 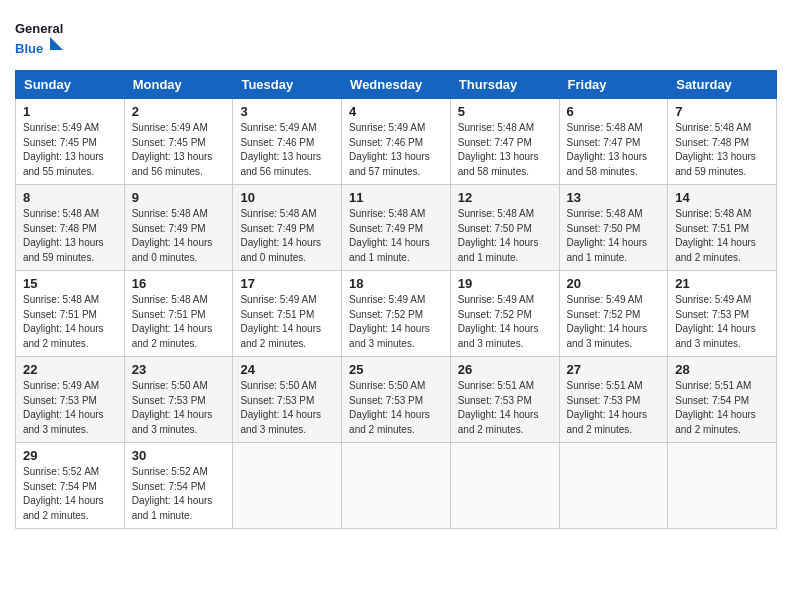 I want to click on header-friday: Friday, so click(x=614, y=85).